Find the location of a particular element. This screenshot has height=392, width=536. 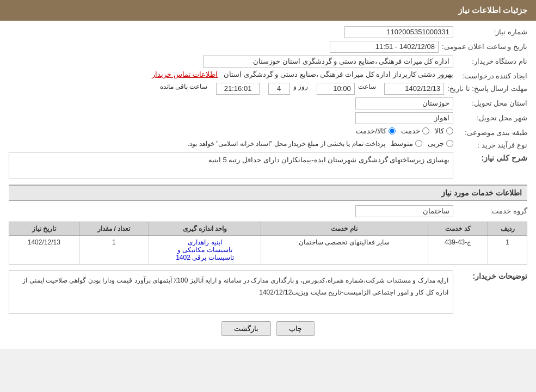

process-label: نوع فرآیند خرید : is located at coordinates (492, 144).